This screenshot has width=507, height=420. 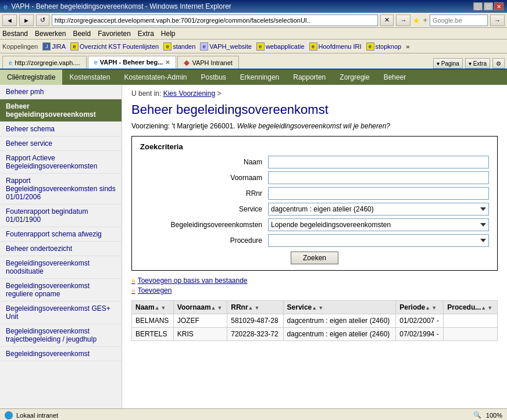 I want to click on back-button: ◄, so click(x=9, y=20).